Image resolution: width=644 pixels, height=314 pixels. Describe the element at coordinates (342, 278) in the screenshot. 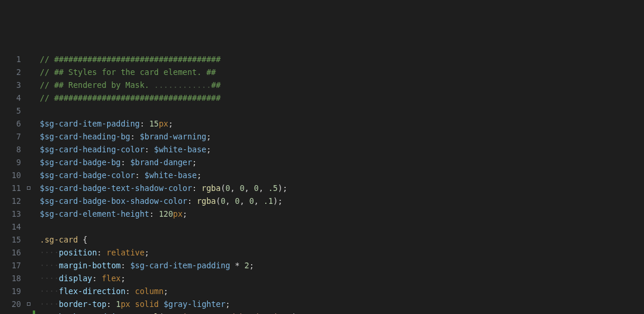

I see `code-line: ····display: flex;` at that location.